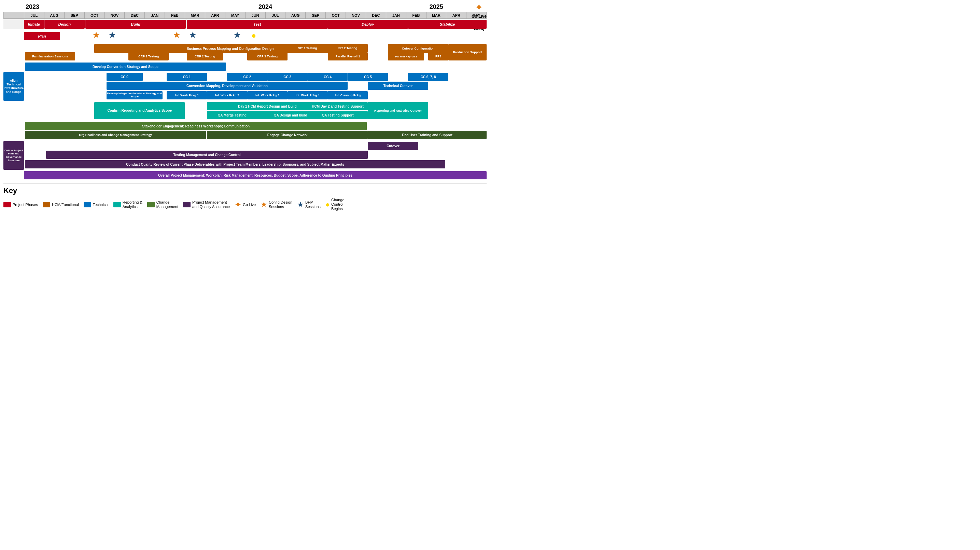  What do you see at coordinates (14, 155) in the screenshot?
I see `label-define-project: Define Project Plan and Governance Struc…` at bounding box center [14, 155].